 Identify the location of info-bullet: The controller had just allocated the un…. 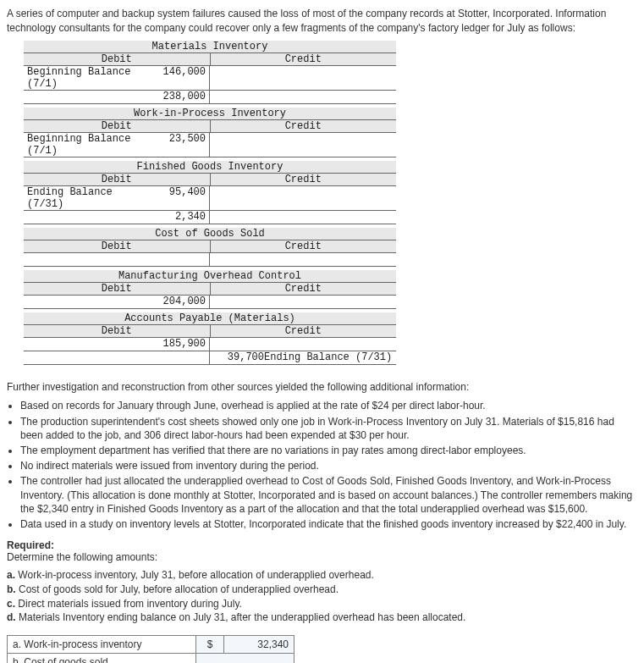
(328, 494).